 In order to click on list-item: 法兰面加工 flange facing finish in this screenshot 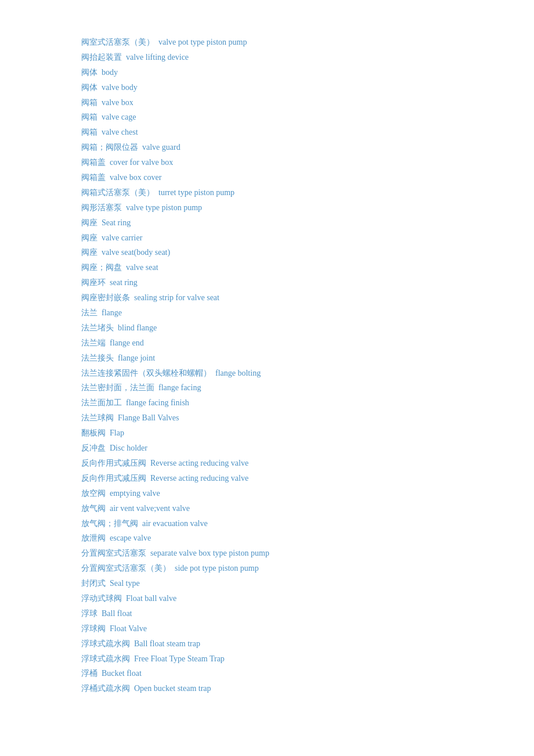, I will do `click(267, 403)`.